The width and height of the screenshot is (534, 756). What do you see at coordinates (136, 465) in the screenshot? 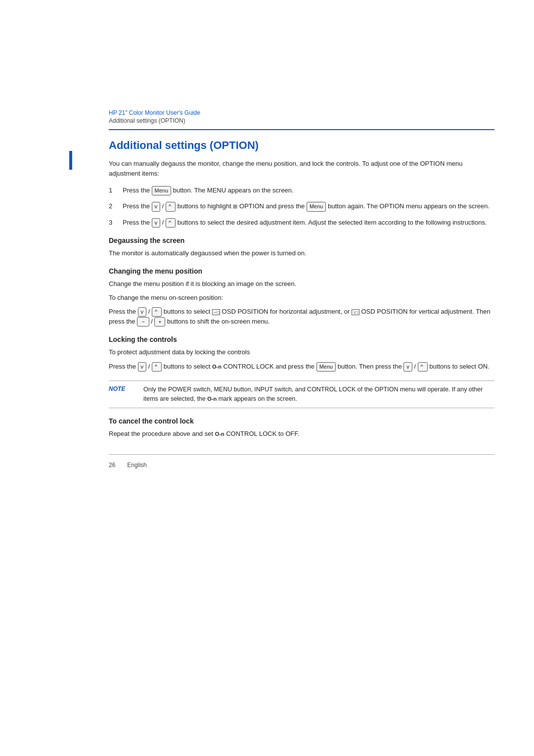
I see `footer-lang: English` at bounding box center [136, 465].